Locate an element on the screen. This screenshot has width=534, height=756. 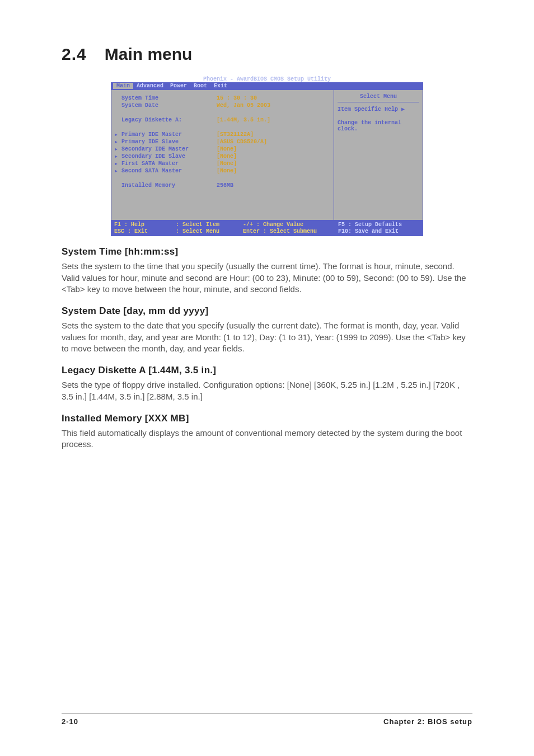
section-title-system-time: System Time [hh:mm:ss] is located at coordinates (267, 252).